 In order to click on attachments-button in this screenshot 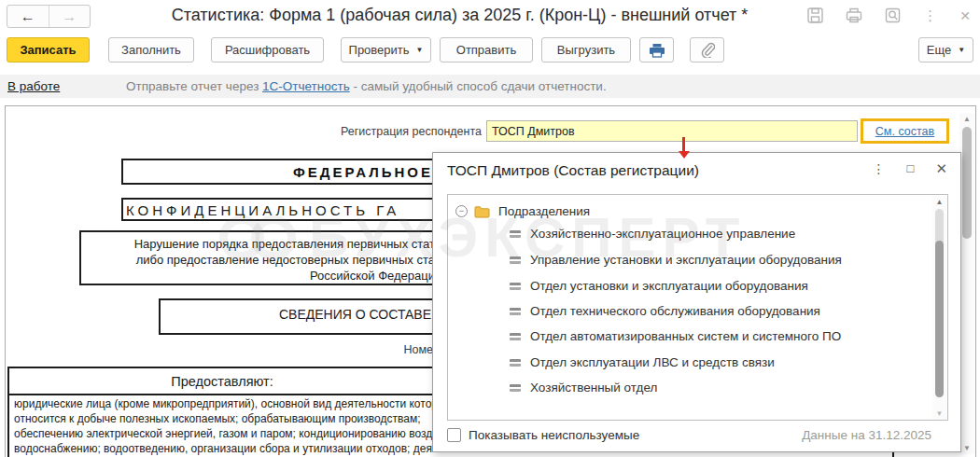, I will do `click(707, 50)`.